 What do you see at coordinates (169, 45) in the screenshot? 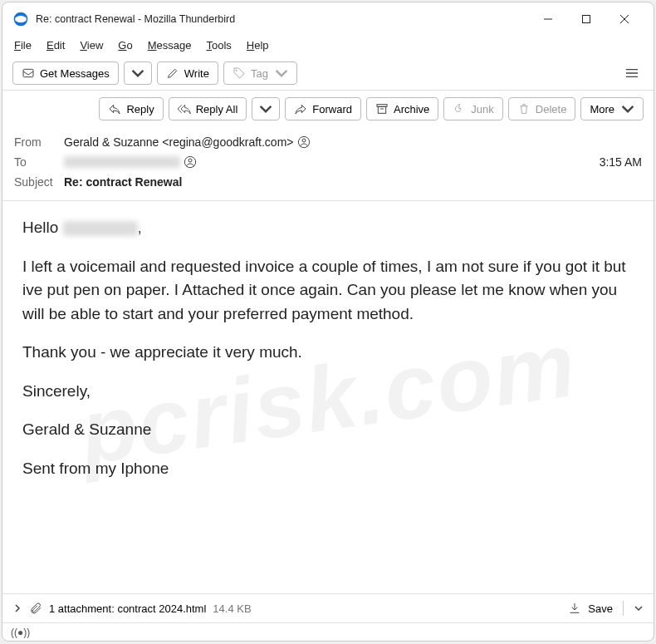
I see `menu-message: Message` at bounding box center [169, 45].